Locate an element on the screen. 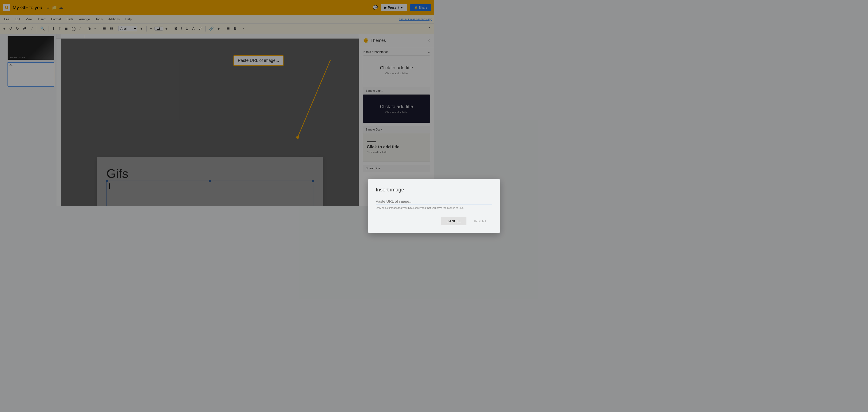 Image resolution: width=868 pixels, height=412 pixels. modal-title: Insert image is located at coordinates (405, 190).